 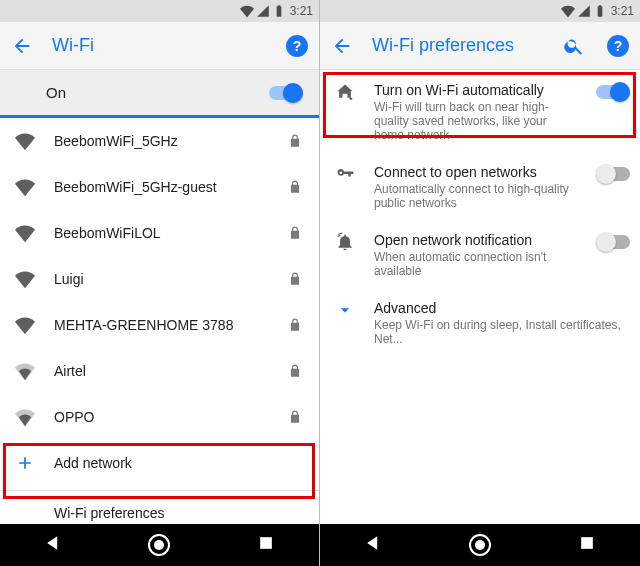 What do you see at coordinates (160, 46) in the screenshot?
I see `page-title: Wi-Fi` at bounding box center [160, 46].